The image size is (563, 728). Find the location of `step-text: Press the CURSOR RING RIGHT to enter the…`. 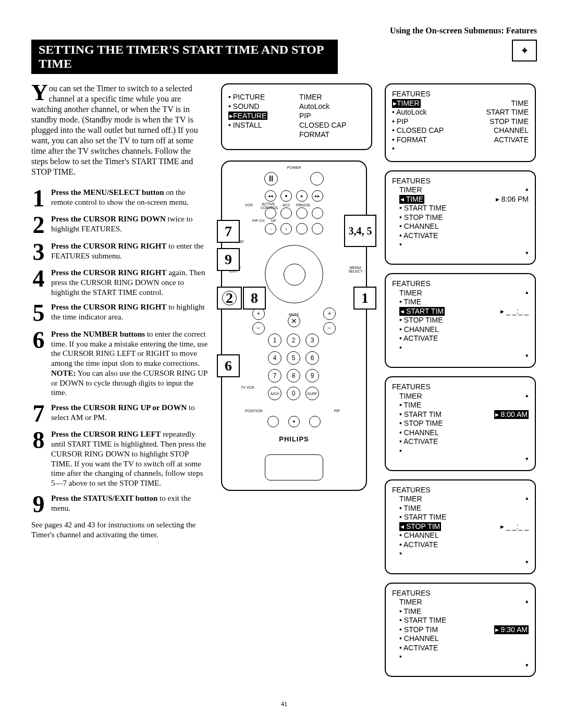

step-text: Press the CURSOR RING RIGHT to enter the… is located at coordinates (130, 252).